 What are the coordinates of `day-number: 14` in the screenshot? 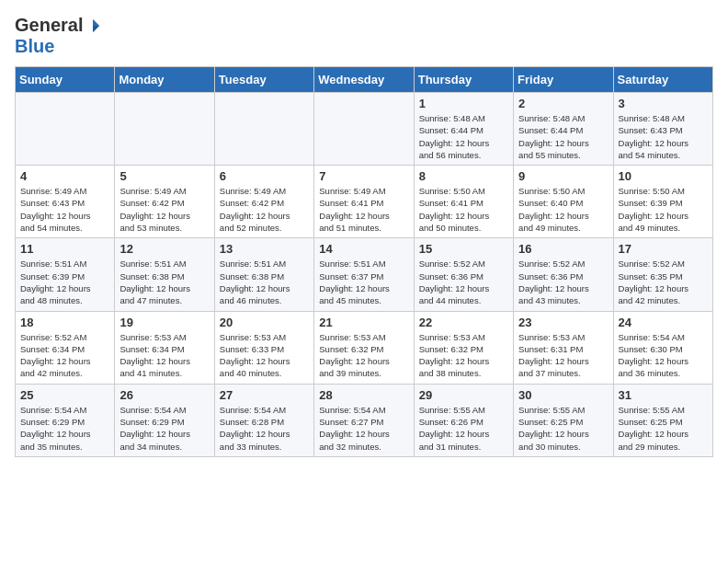 It's located at (364, 248).